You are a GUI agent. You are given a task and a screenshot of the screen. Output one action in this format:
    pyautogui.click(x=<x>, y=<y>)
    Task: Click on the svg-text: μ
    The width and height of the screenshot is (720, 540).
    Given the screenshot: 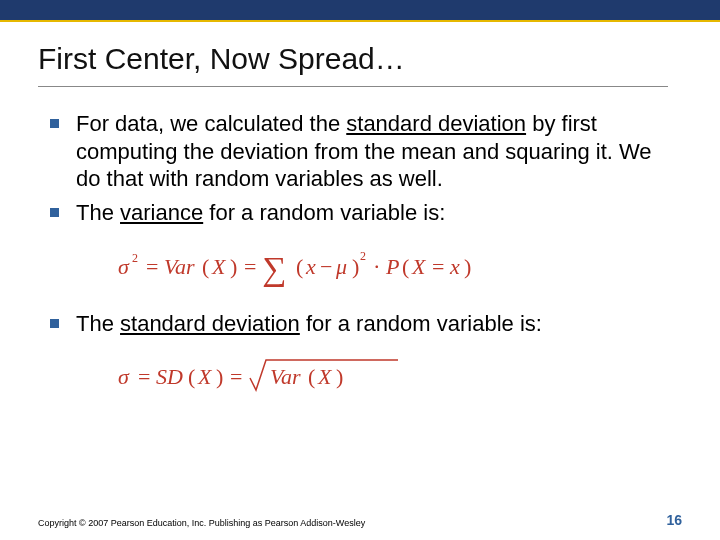 What is the action you would take?
    pyautogui.click(x=341, y=266)
    